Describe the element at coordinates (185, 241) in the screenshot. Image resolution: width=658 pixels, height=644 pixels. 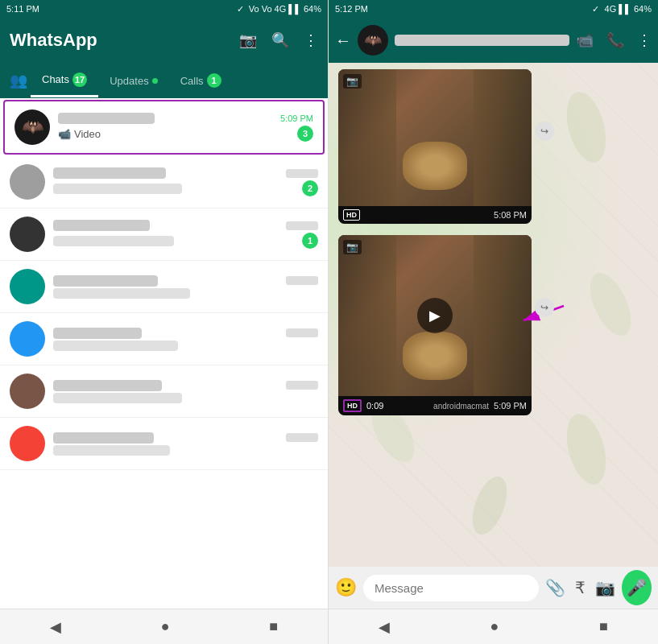
I see `bottom-row-3: 1` at that location.